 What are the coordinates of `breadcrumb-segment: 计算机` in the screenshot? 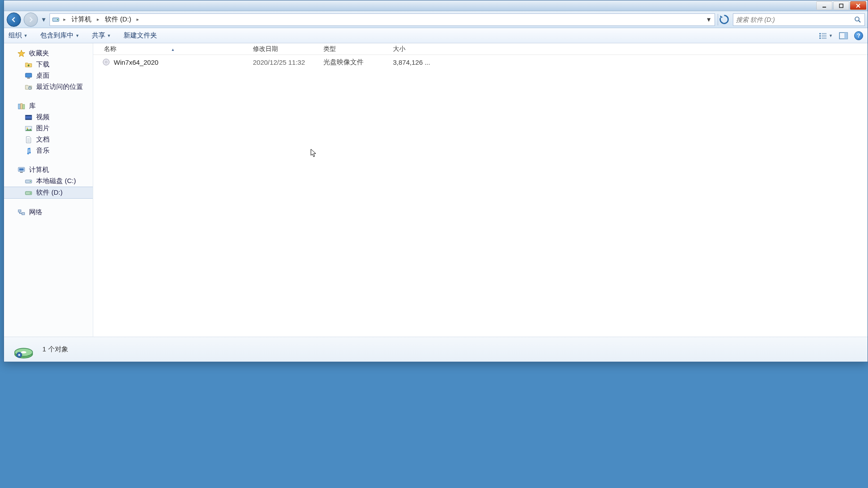 It's located at (81, 20).